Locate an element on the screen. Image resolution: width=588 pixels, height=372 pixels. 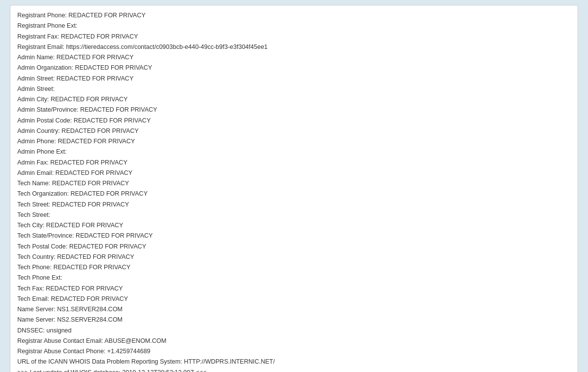
whois-line: Admin Name: REDACTED FOR PRIVACY is located at coordinates (294, 57).